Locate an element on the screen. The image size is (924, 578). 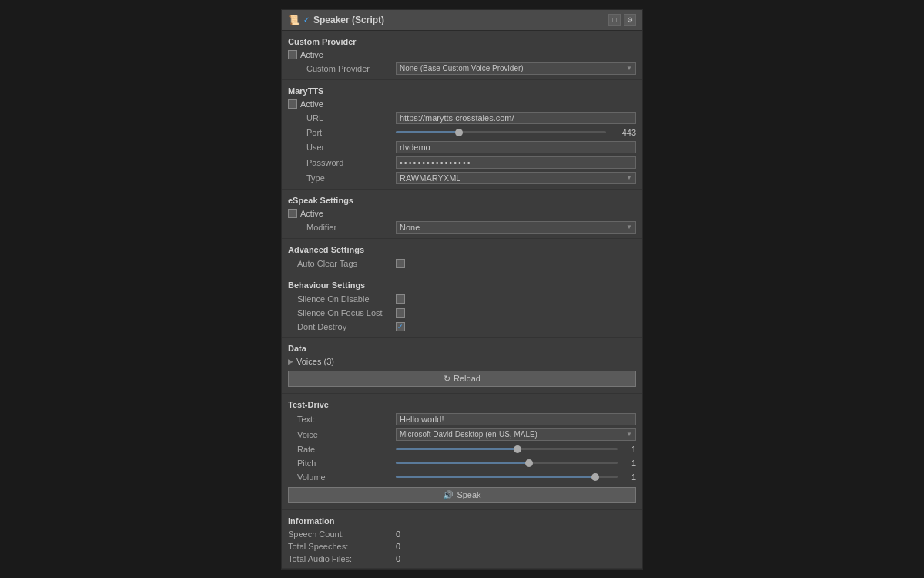
test-volume-track is located at coordinates (507, 476).